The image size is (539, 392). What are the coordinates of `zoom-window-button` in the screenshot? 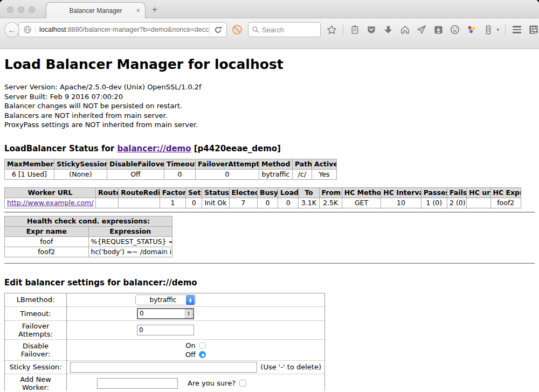 It's located at (32, 10).